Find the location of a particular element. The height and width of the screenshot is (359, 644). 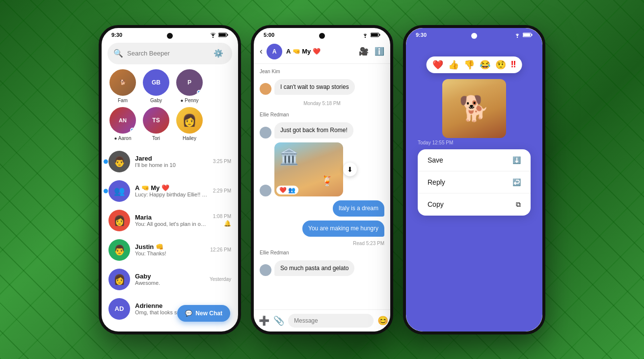

chat-time: 12:26 PM is located at coordinates (221, 249).